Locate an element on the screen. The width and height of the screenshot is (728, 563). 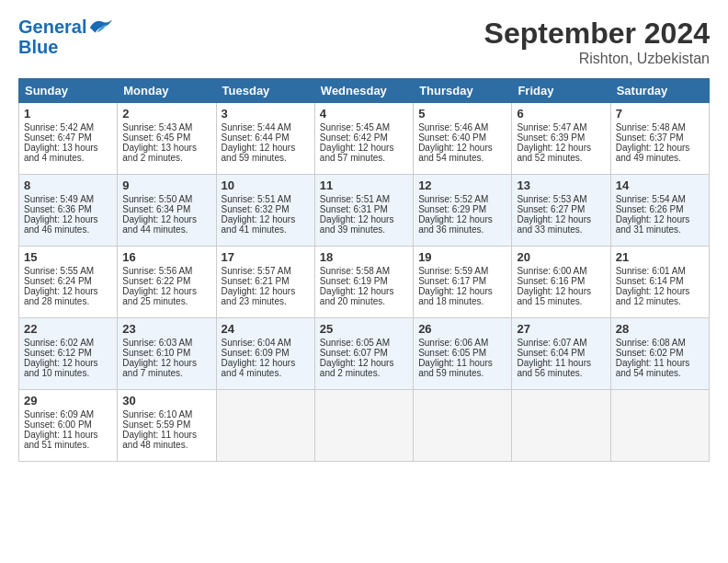
calendar-cell: 3Sunrise: 5:44 AMSunset: 6:44 PMDaylight… is located at coordinates (265, 139).